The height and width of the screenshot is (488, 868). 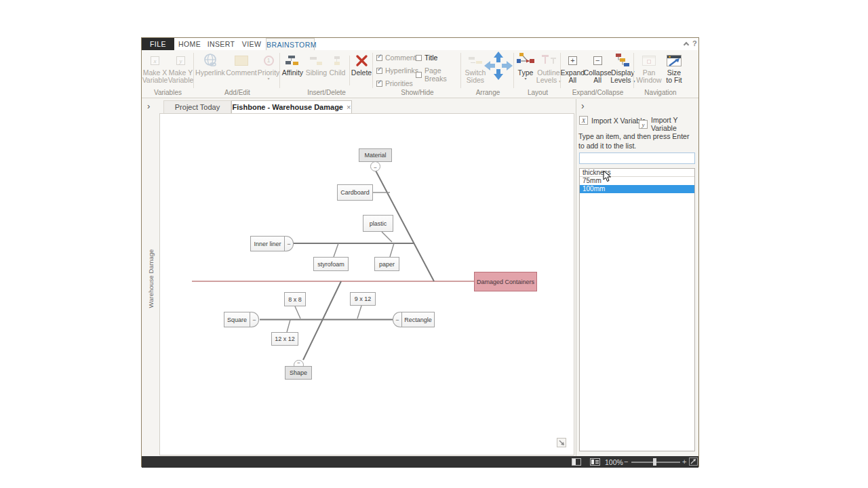 I want to click on collapse-toggle-material: −, so click(x=376, y=167).